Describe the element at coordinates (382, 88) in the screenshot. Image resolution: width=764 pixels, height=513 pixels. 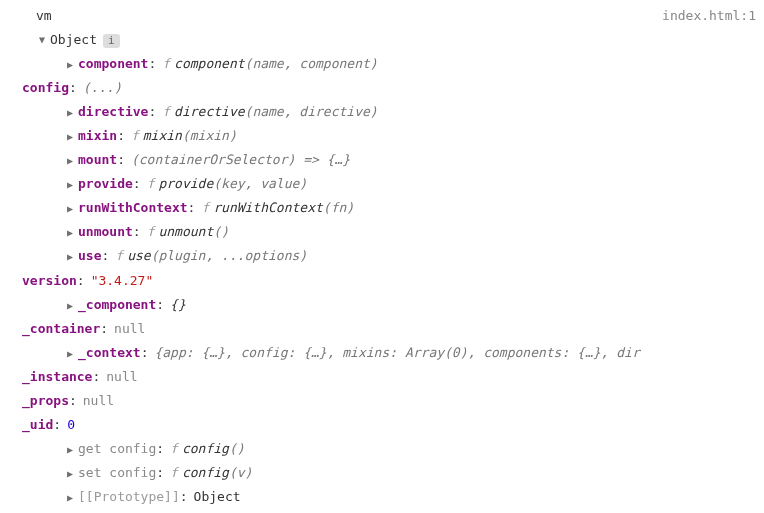
I see `property-row-config: config: (...)` at that location.